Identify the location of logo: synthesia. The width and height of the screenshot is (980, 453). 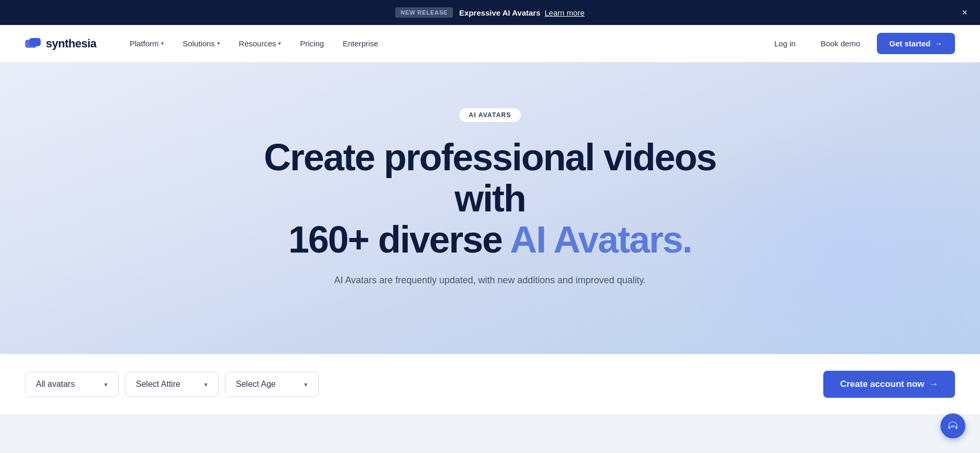
(60, 44).